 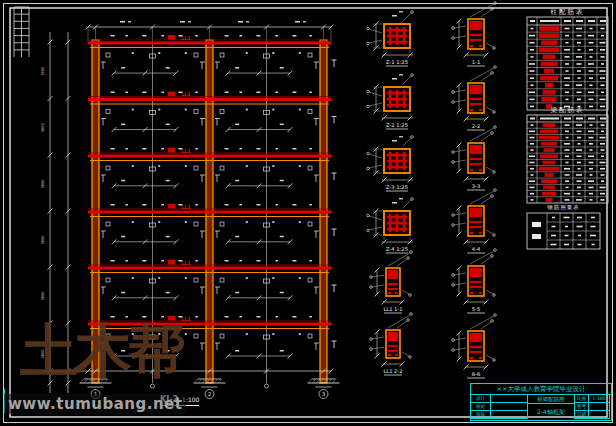 What do you see at coordinates (392, 371) in the screenshot?
I see `svg-text: LL1 2-2` at bounding box center [392, 371].